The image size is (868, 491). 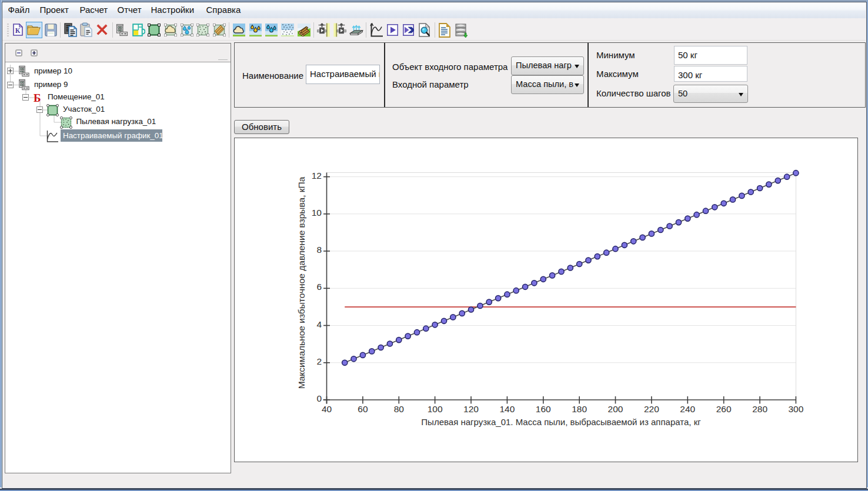 I want to click on svg-text: 100, so click(x=435, y=409).